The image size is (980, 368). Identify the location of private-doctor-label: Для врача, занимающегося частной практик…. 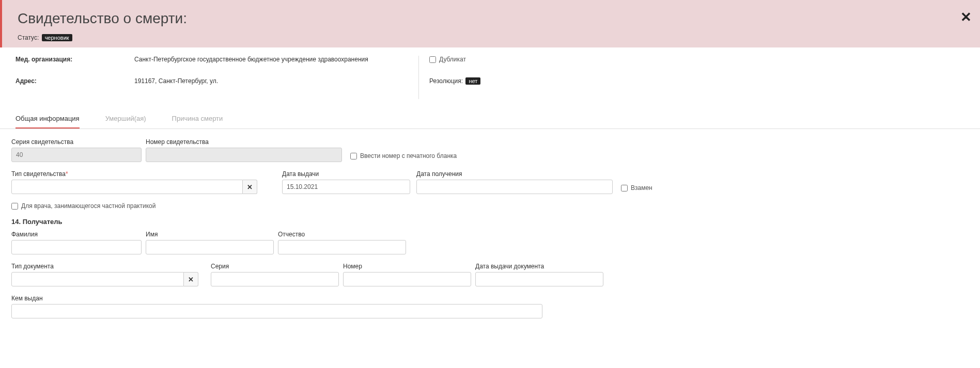
(88, 206).